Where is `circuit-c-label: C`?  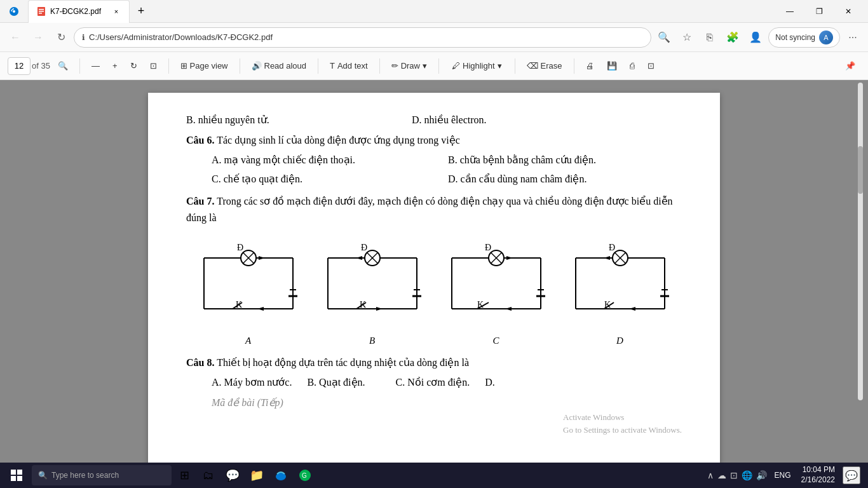 circuit-c-label: C is located at coordinates (496, 341).